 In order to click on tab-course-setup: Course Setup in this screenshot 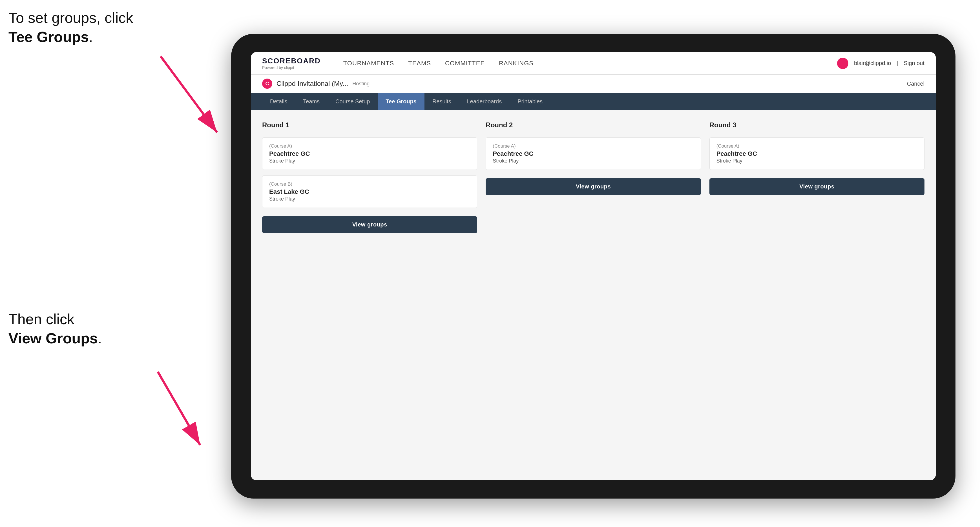, I will do `click(353, 101)`.